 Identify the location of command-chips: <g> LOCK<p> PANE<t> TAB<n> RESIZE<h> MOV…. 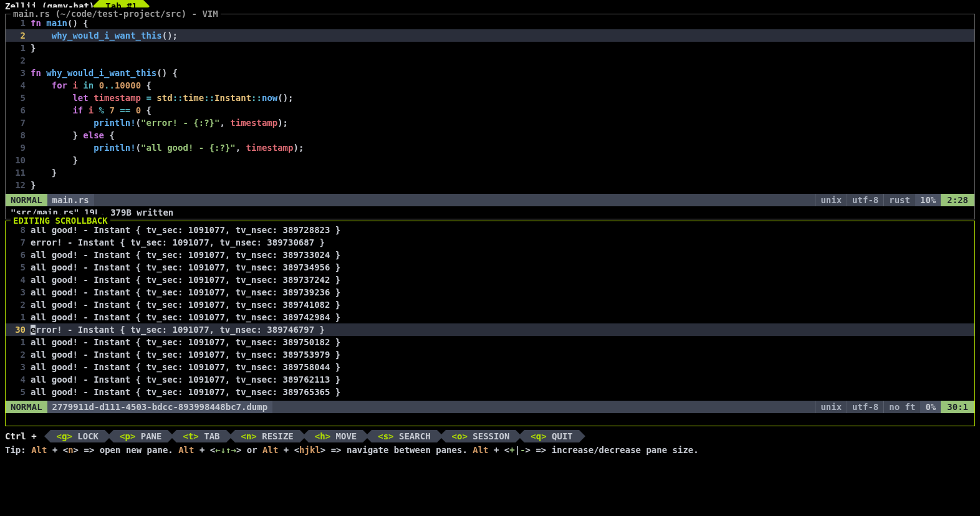
(310, 436).